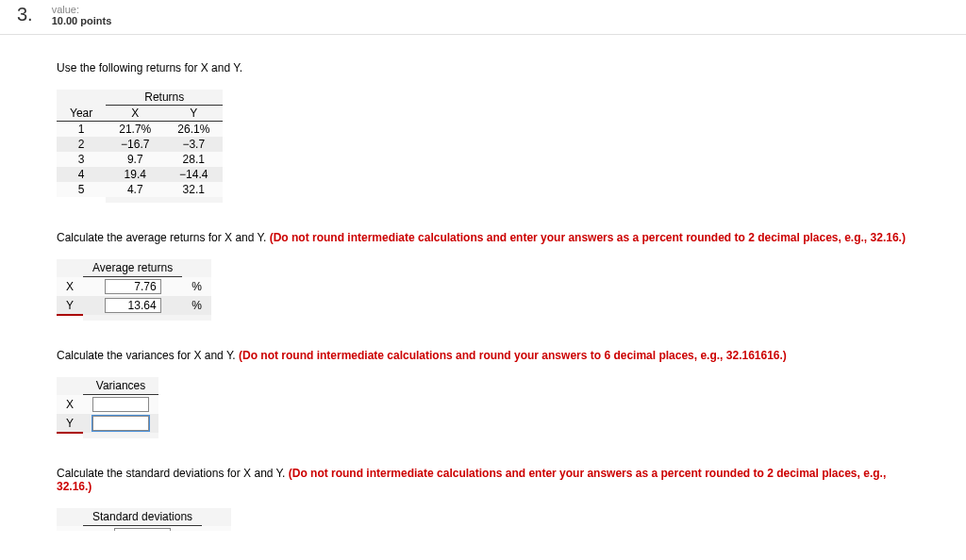  I want to click on table-row: 419.4−14.4, so click(140, 174).